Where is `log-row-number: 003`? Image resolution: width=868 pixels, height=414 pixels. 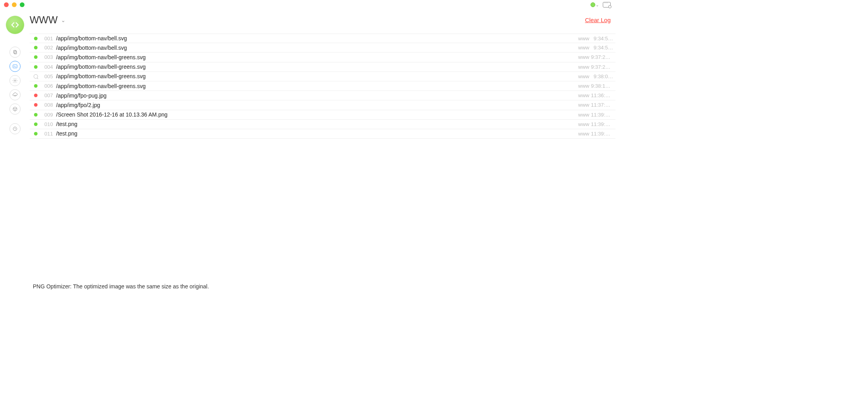 log-row-number: 003 is located at coordinates (47, 57).